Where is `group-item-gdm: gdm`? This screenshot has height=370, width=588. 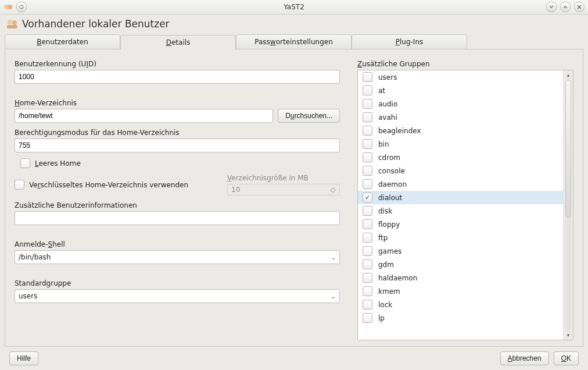 group-item-gdm: gdm is located at coordinates (460, 264).